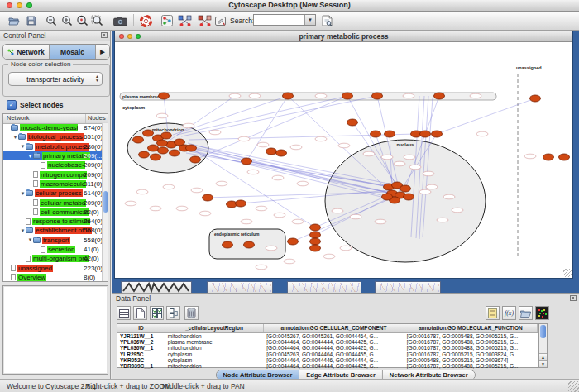 Image resolution: width=579 pixels, height=392 pixels. Describe the element at coordinates (26, 51) in the screenshot. I see `tab-network: Network` at that location.